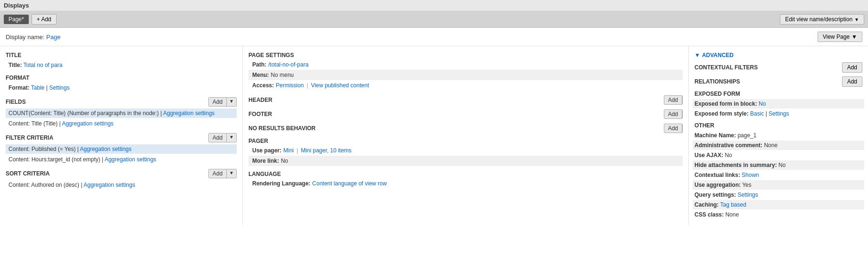  Describe the element at coordinates (223, 138) in the screenshot. I see `filter-add-btn: Add ▼` at that location.